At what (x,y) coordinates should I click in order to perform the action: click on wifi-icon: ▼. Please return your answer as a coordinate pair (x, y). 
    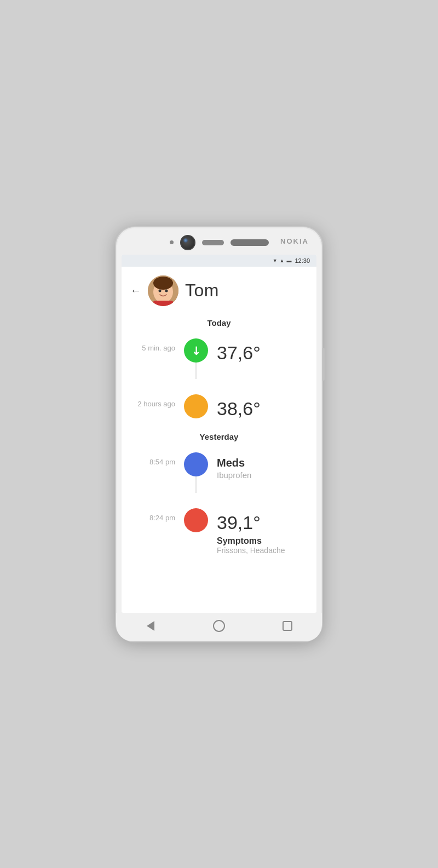
    Looking at the image, I should click on (275, 261).